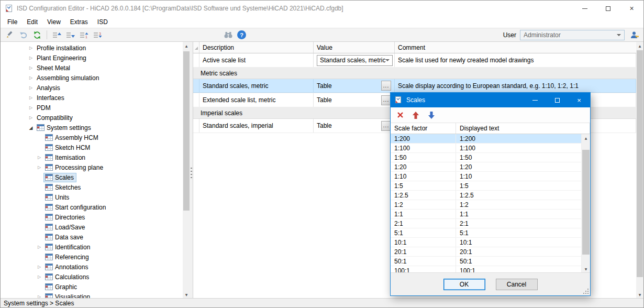 Image resolution: width=644 pixels, height=308 pixels. I want to click on scale-row-5-1: 5:15:1, so click(486, 233).